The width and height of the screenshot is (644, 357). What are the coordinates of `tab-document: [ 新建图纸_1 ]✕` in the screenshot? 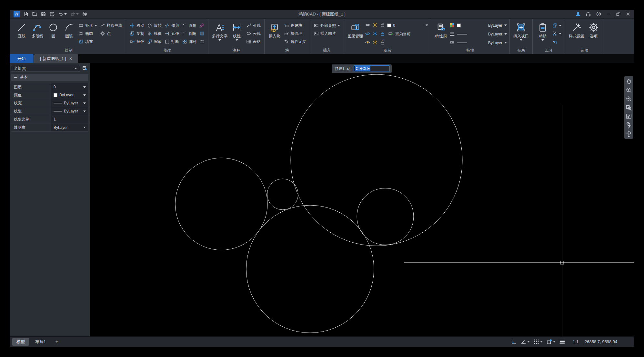 It's located at (56, 59).